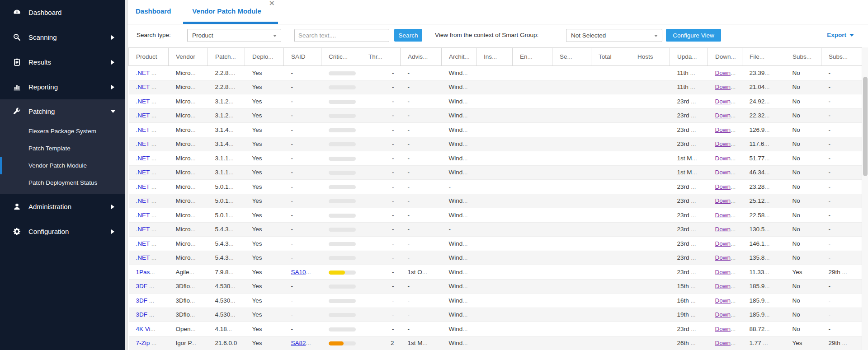 This screenshot has height=350, width=868. What do you see at coordinates (62, 111) in the screenshot?
I see `sidebar-item-patching: Patching` at bounding box center [62, 111].